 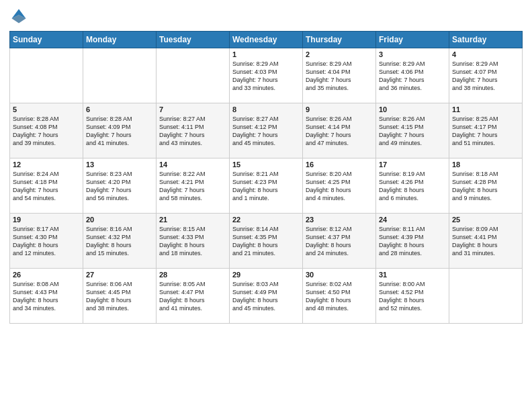 What do you see at coordinates (120, 186) in the screenshot?
I see `day-cell: 13Sunrise: 8:23 AM Sunset: 4:20 PM Dayli…` at bounding box center [120, 186].